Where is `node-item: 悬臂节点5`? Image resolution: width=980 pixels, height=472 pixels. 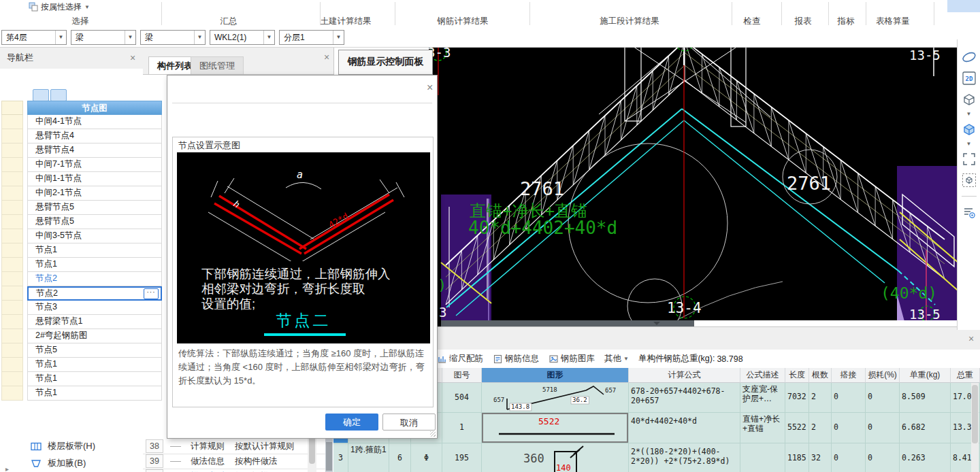
node-item: 悬臂节点5 is located at coordinates (95, 222).